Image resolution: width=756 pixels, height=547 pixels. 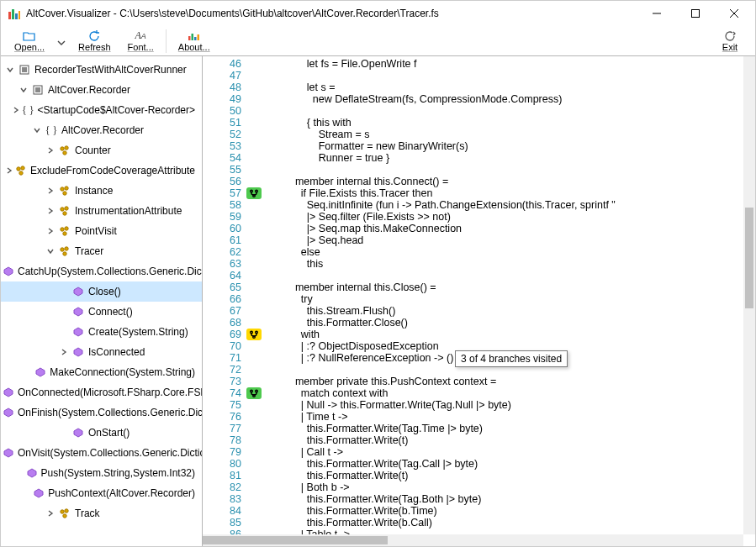 I want to click on exit-icon, so click(x=730, y=36).